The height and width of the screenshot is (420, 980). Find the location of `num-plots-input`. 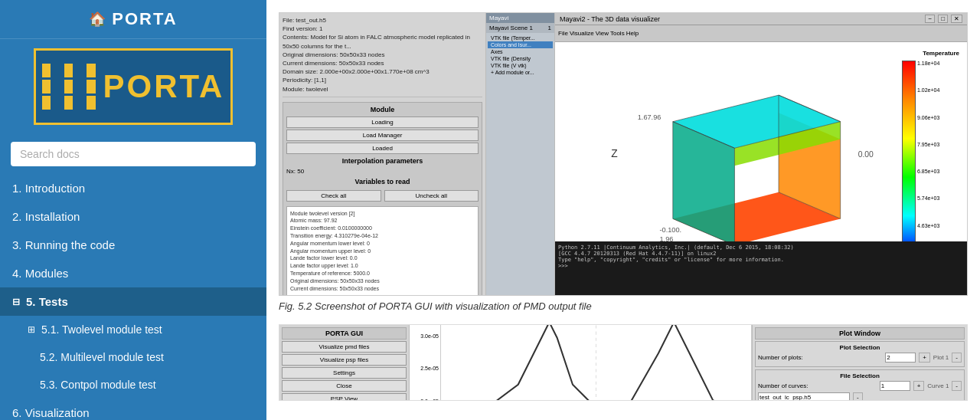

num-plots-input is located at coordinates (900, 357).